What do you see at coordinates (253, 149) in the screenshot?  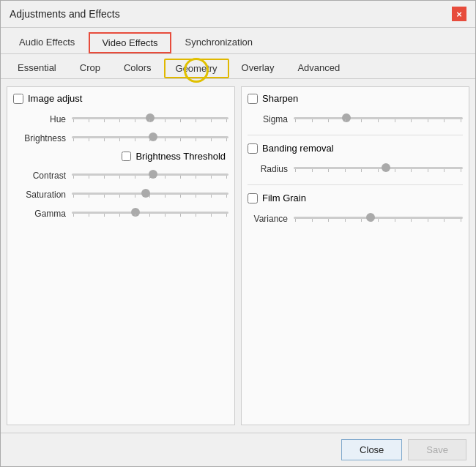 I see `banding-removal-checkbox` at bounding box center [253, 149].